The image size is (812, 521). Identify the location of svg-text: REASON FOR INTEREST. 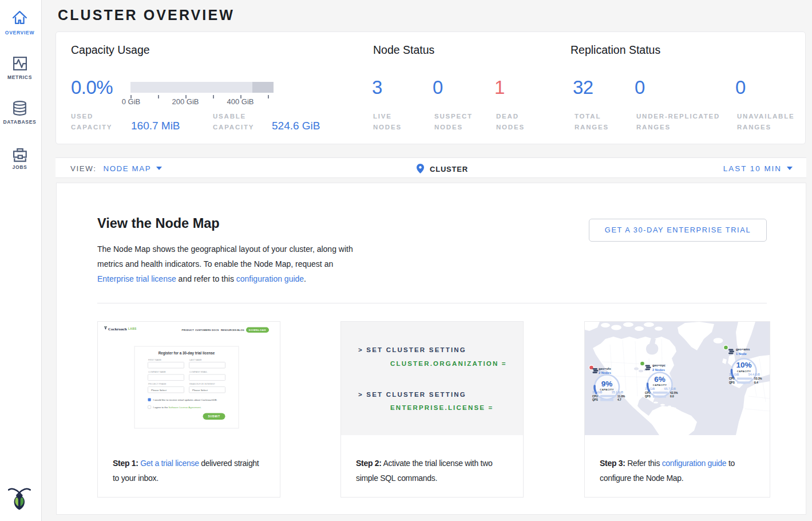
(203, 384).